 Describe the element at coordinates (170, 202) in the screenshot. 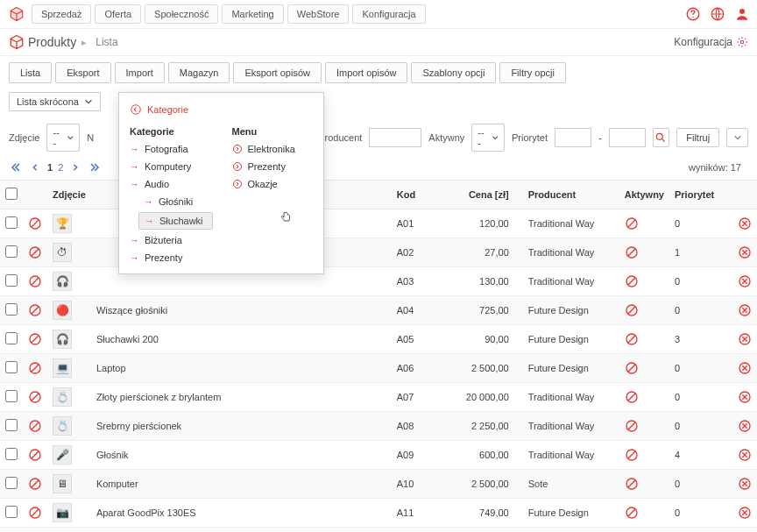

I see `menu-sub-glosniki: → Głośniki` at that location.